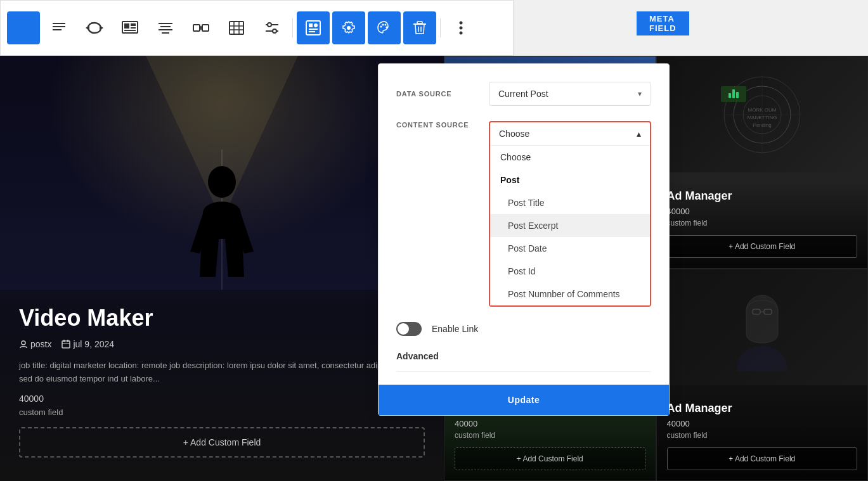 Image resolution: width=868 pixels, height=481 pixels. Describe the element at coordinates (762, 436) in the screenshot. I see `card-am2-text: Ad Manager 40000 custom field + Add Cust…` at that location.